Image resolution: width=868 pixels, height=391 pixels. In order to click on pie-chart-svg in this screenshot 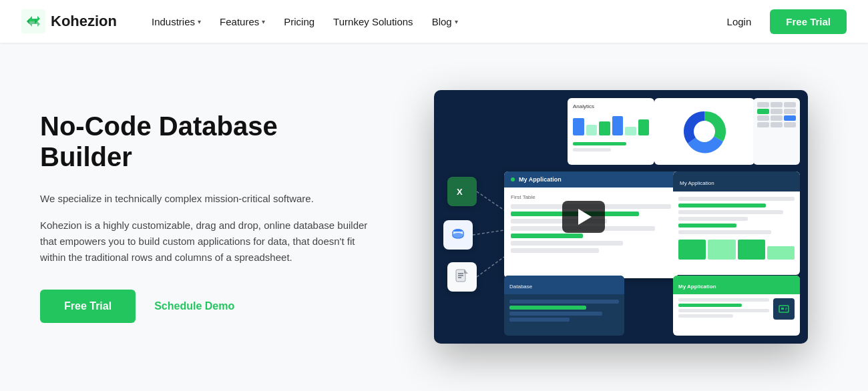, I will do `click(704, 131)`.